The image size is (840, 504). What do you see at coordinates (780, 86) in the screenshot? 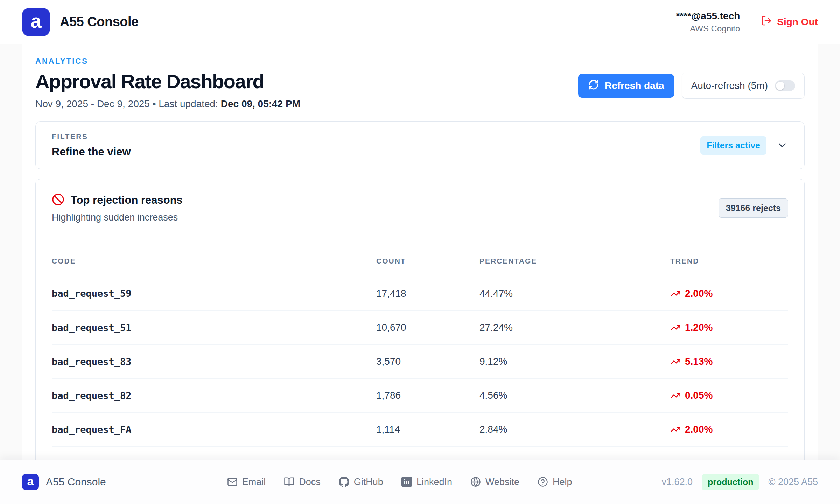
I see `toggle-knob` at bounding box center [780, 86].